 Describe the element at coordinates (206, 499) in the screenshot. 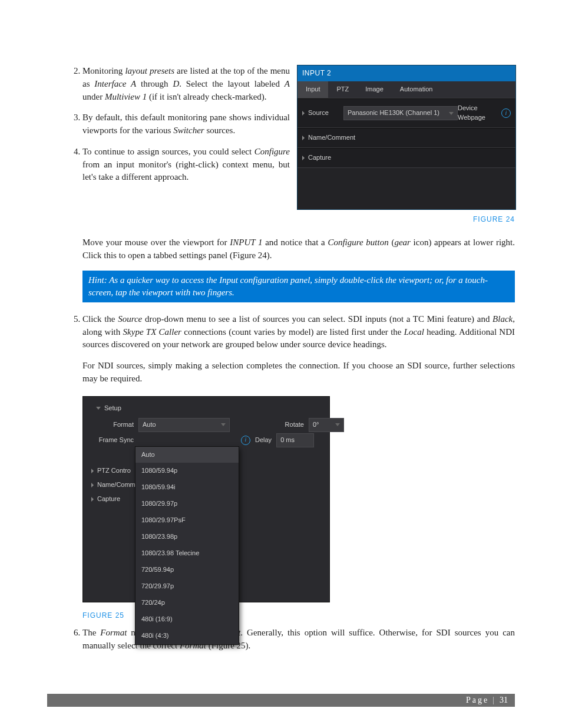

I see `setup-panel: Setup Format Auto Rotate 0° Frame Sync i…` at that location.